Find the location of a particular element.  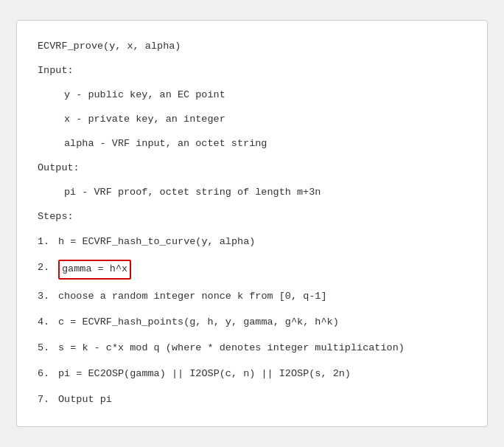

input-y: y - public key, an EC point is located at coordinates (252, 96).